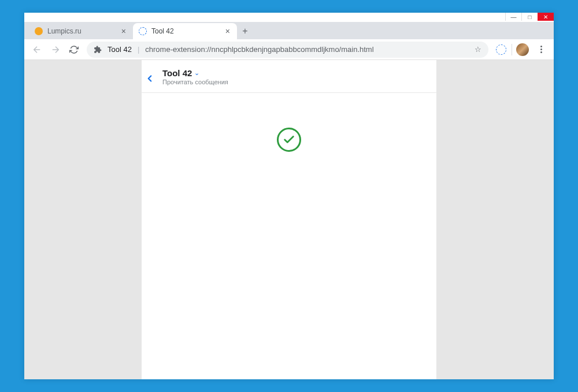  What do you see at coordinates (546, 17) in the screenshot?
I see `close-window-button: ✕` at bounding box center [546, 17].